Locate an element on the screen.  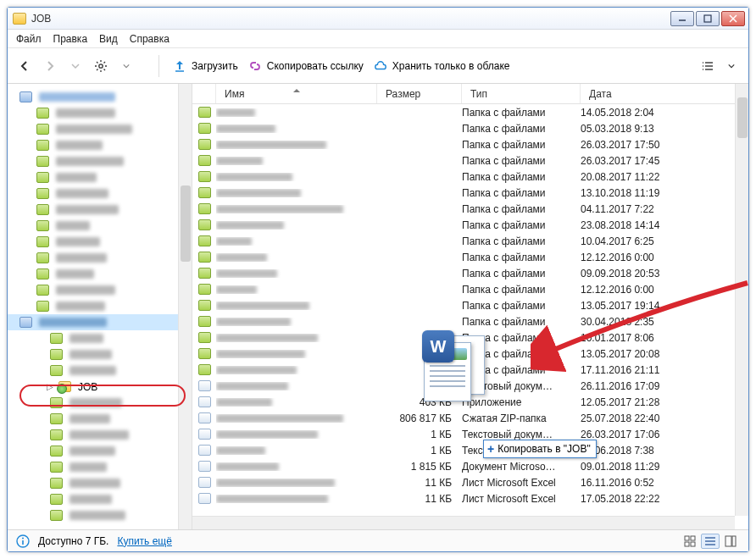
table-row: Папка с файлами10.04.2017 6:25 is located at coordinates (470, 241).